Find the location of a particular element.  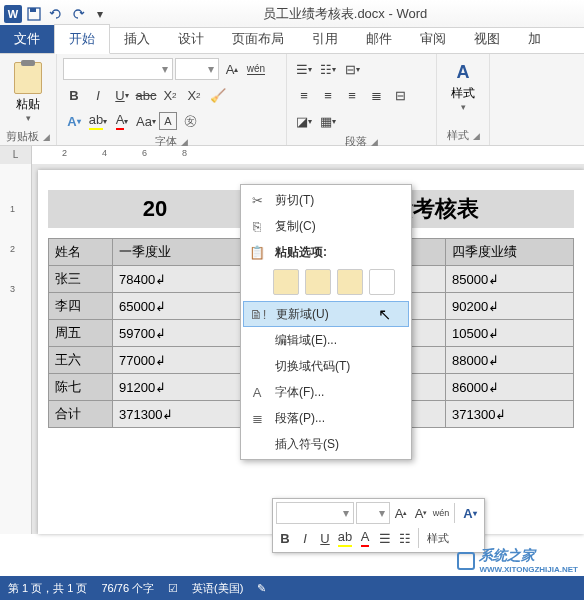

cursor-icon: ↖ is located at coordinates (384, 314).